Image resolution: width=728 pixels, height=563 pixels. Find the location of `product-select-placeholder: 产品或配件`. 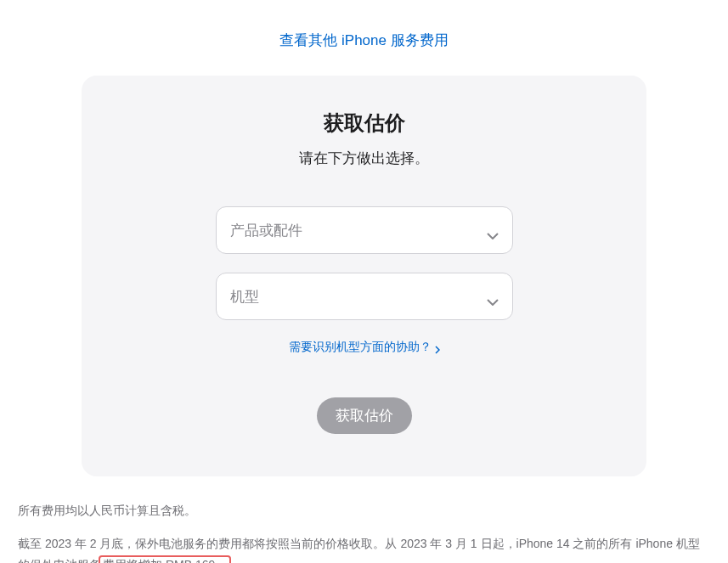

product-select-placeholder: 产品或配件 is located at coordinates (267, 231).